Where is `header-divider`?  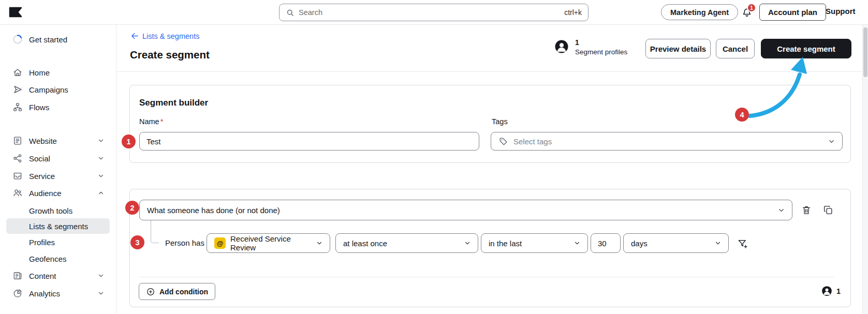 header-divider is located at coordinates (490, 71).